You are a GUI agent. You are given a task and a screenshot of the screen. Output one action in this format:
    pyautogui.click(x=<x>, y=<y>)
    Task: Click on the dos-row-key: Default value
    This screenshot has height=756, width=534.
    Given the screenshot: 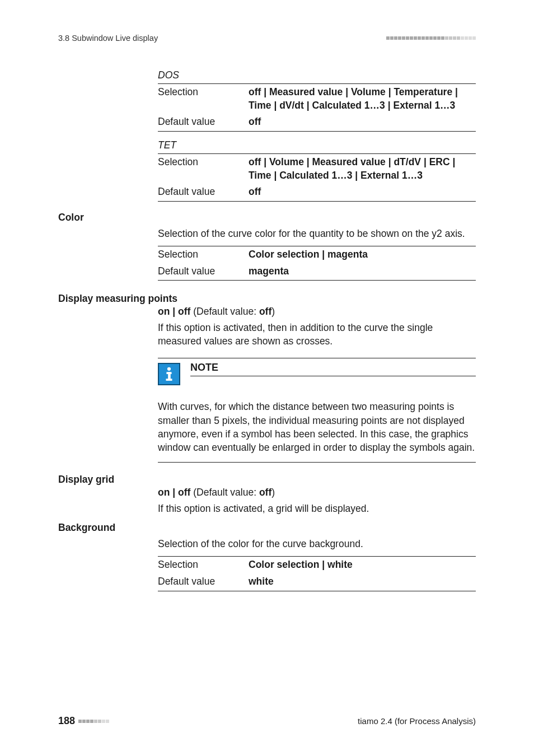 What is the action you would take?
    pyautogui.click(x=203, y=122)
    